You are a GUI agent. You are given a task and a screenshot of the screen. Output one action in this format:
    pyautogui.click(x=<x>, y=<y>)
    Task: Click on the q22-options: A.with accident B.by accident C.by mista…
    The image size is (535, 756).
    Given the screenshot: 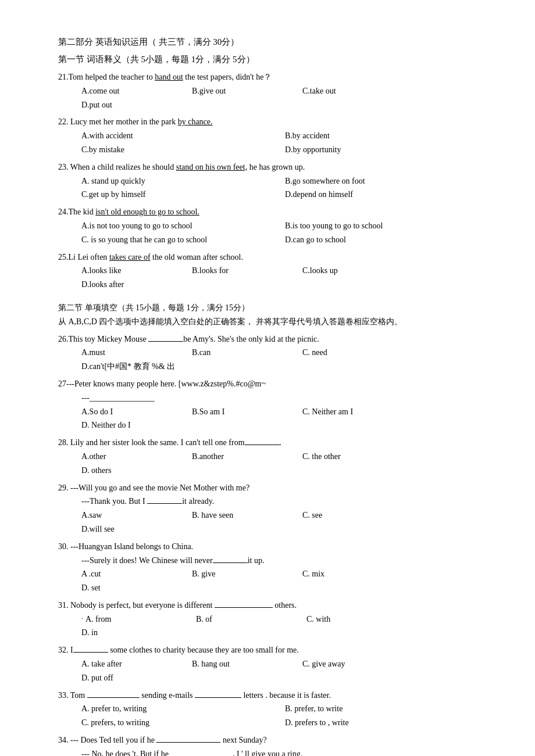 What is the action you would take?
    pyautogui.click(x=285, y=143)
    